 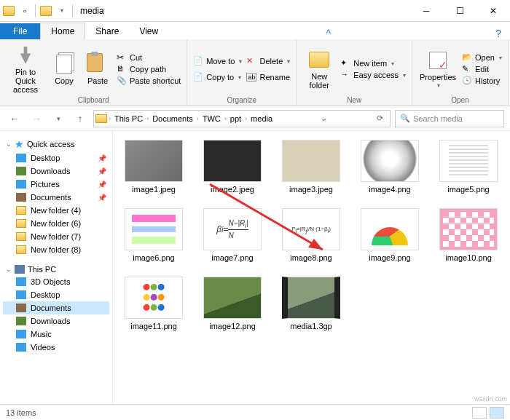 What do you see at coordinates (154, 304) in the screenshot?
I see `file-item: image11.png` at bounding box center [154, 304].